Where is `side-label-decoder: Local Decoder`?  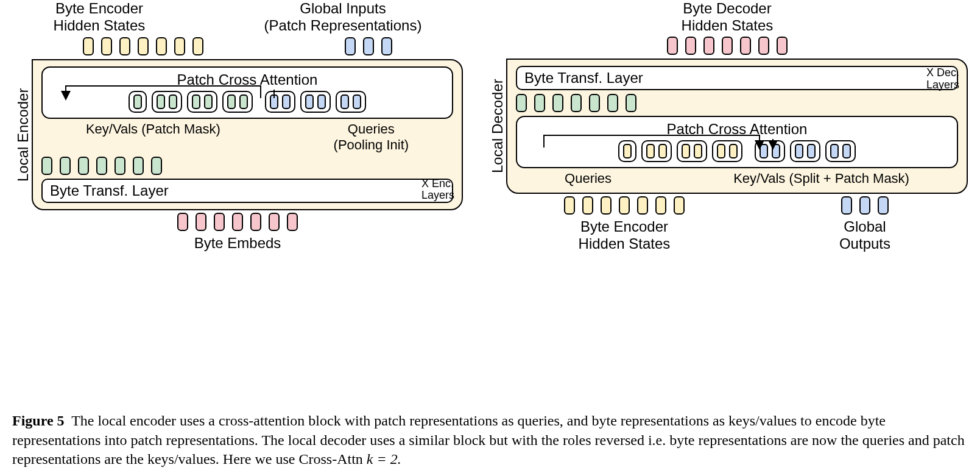 side-label-decoder: Local Decoder is located at coordinates (496, 126).